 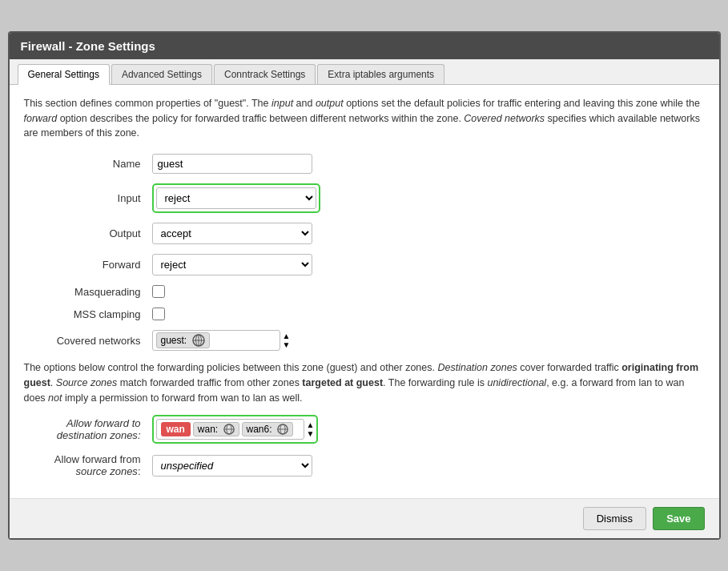 I want to click on destination-zones-spinner: ▲ ▼, so click(x=311, y=429).